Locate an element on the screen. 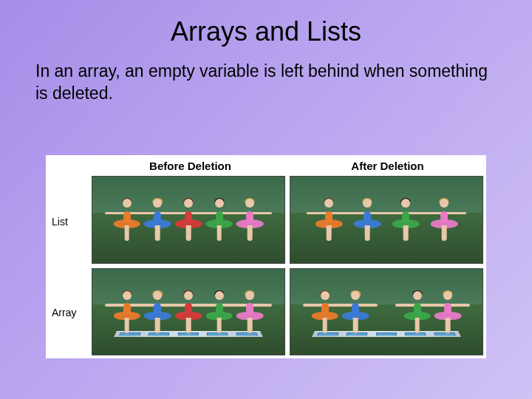 Image resolution: width=532 pixels, height=399 pixels. body-text: In an array, an empty variable is left b… is located at coordinates (266, 86).